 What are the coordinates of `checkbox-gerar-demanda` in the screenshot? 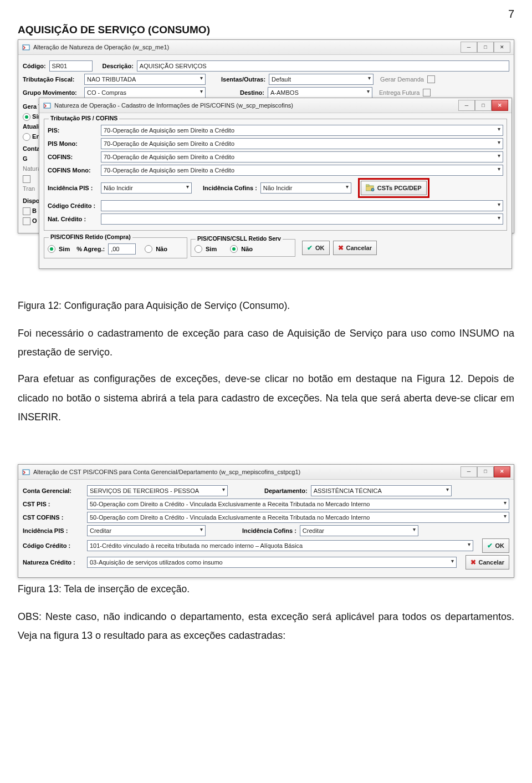 It's located at (431, 79).